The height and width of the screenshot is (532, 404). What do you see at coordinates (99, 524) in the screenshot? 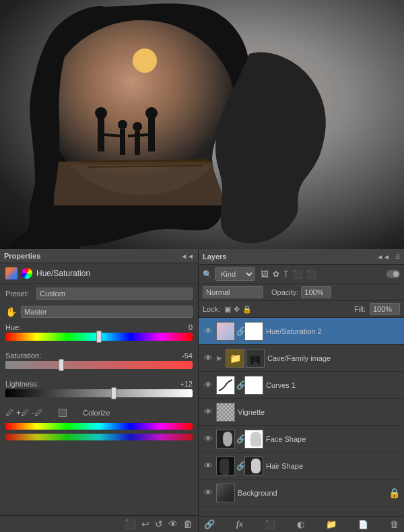
I see `properties-bottom-toolbar: ⬛ ↩ ↺ 👁 🗑` at bounding box center [99, 524].